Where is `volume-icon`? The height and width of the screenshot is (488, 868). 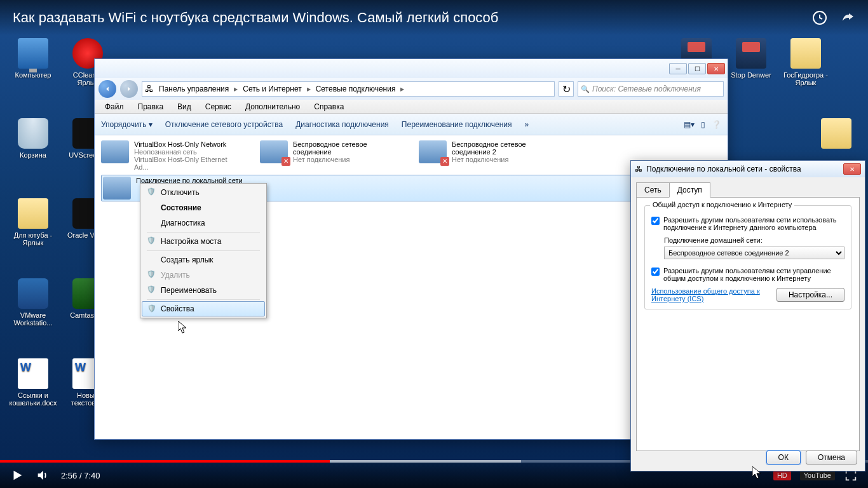 volume-icon is located at coordinates (43, 475).